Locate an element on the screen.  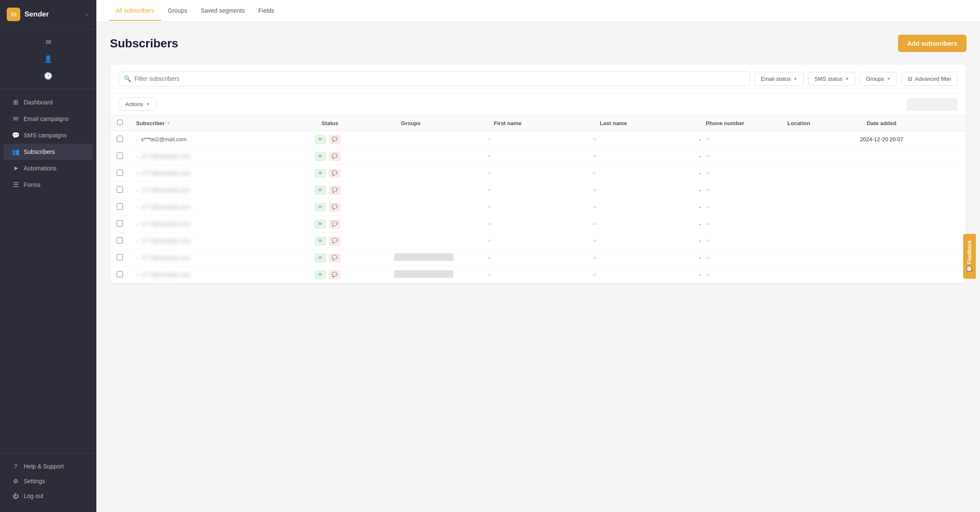
sms-status-chevron-icon: ▼ is located at coordinates (847, 79).